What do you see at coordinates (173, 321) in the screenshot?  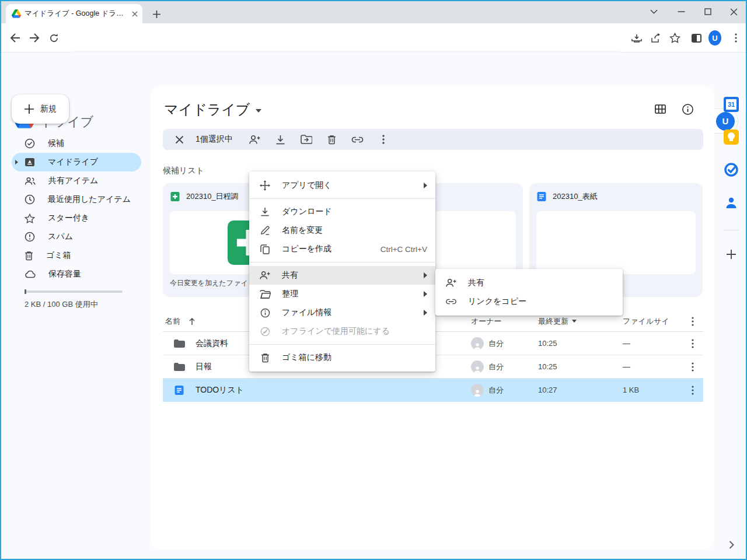 I see `column-name: 名前` at bounding box center [173, 321].